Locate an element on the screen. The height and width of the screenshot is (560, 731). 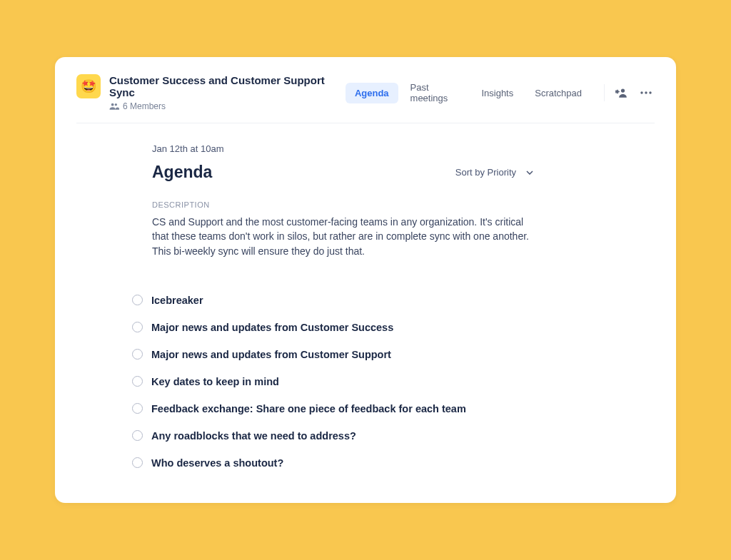
title-block: Customer Success and Customer Support Sy… is located at coordinates (227, 93).